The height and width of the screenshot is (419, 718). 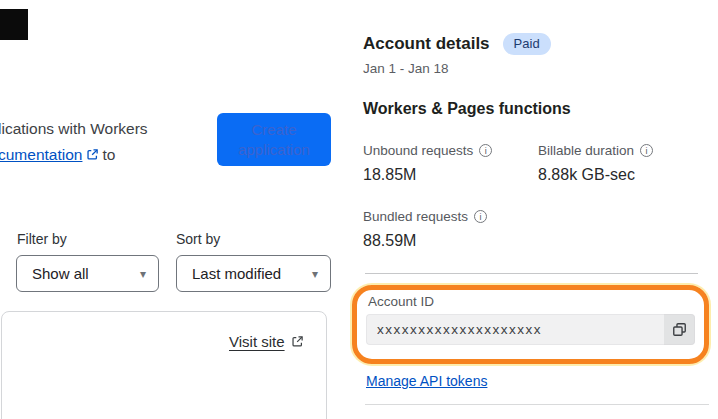 I want to click on account-details-header: Account details Paid, so click(x=457, y=44).